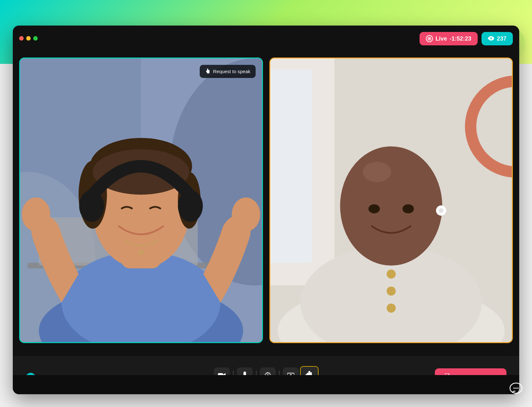  I want to click on fullscreen-dot, so click(35, 38).